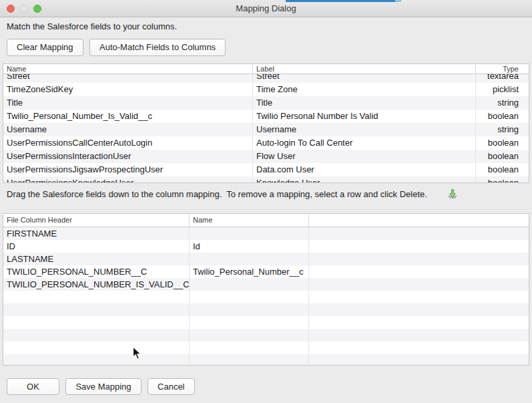 The image size is (532, 403). What do you see at coordinates (502, 90) in the screenshot?
I see `field-cell-type: picklist` at bounding box center [502, 90].